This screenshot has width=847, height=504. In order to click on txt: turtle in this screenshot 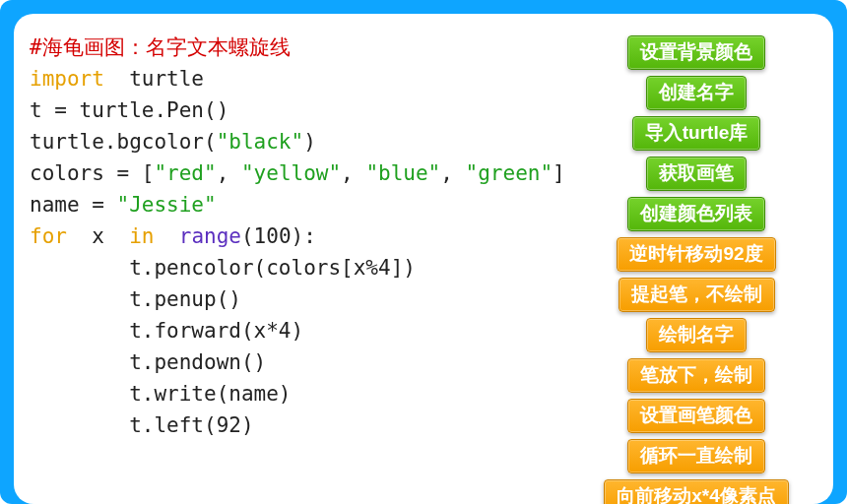, I will do `click(154, 79)`.